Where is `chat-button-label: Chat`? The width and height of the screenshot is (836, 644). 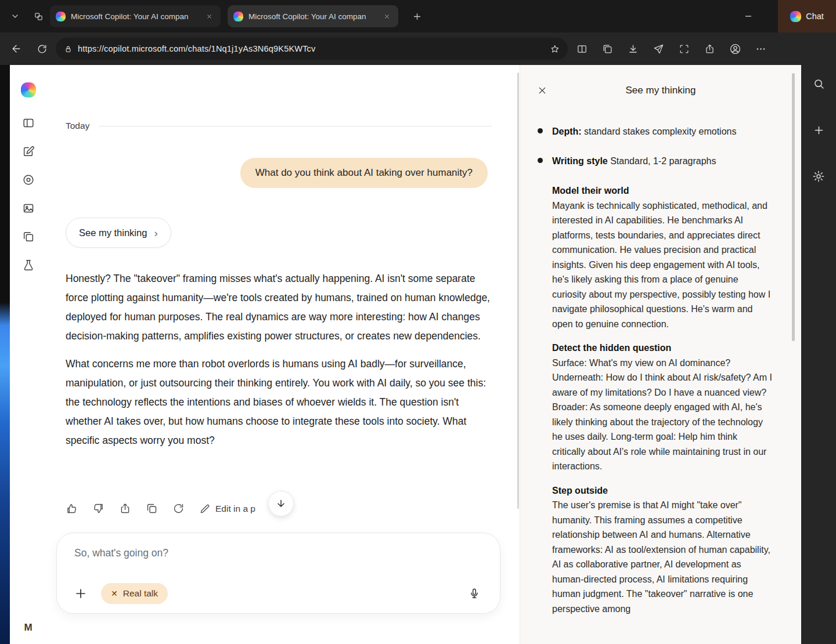
chat-button-label: Chat is located at coordinates (815, 16).